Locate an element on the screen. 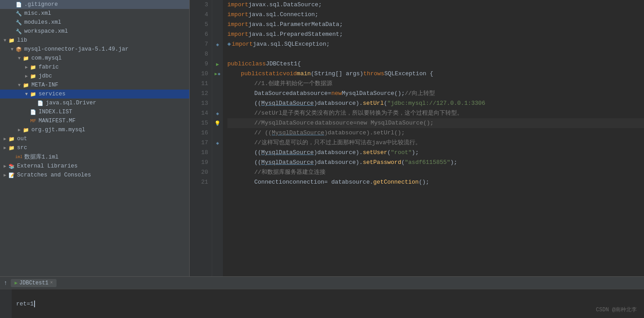 The width and height of the screenshot is (644, 318). label-modules: modules.xml is located at coordinates (43, 22).